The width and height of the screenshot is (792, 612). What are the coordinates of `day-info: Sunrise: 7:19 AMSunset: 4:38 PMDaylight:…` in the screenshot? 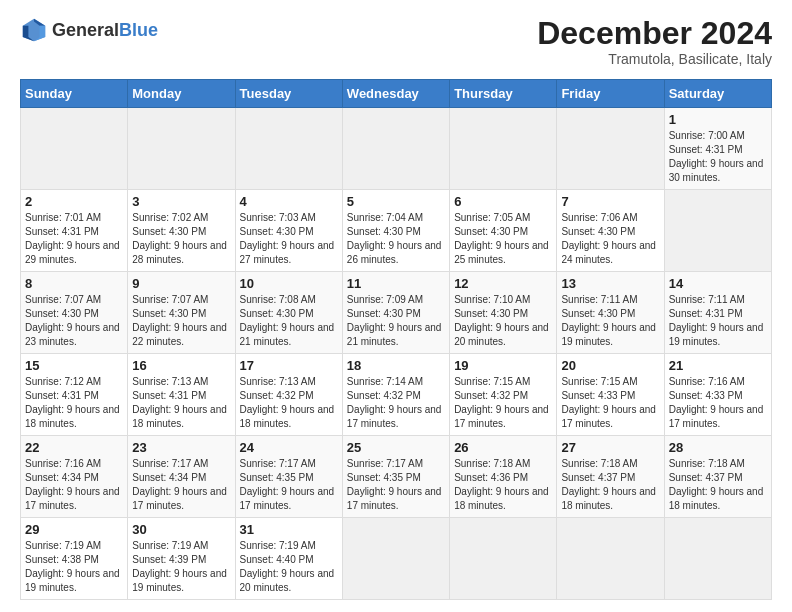 It's located at (74, 567).